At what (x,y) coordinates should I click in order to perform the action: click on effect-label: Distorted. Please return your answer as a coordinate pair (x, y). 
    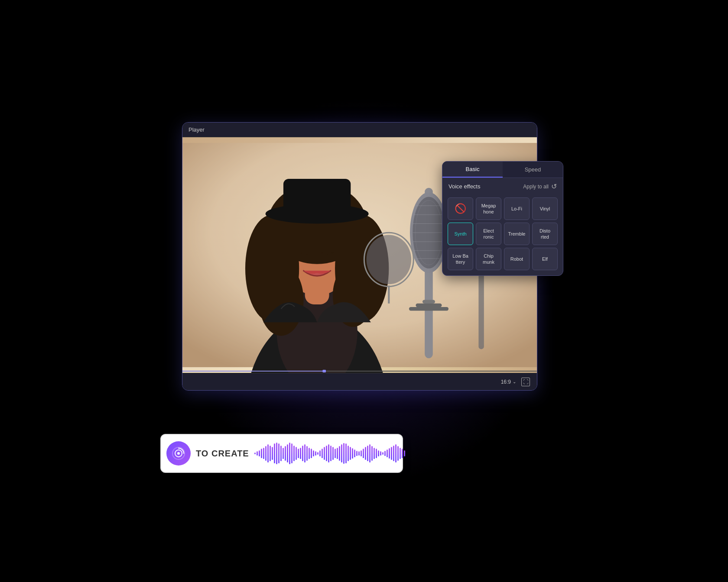
    Looking at the image, I should click on (545, 234).